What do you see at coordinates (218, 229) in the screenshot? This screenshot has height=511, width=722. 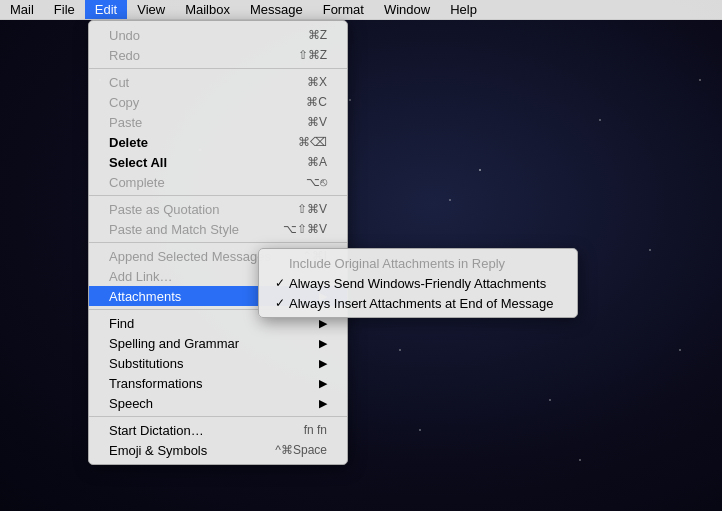 I see `menu-item-paste-match: Paste and Match Style ⌥⇧⌘V` at bounding box center [218, 229].